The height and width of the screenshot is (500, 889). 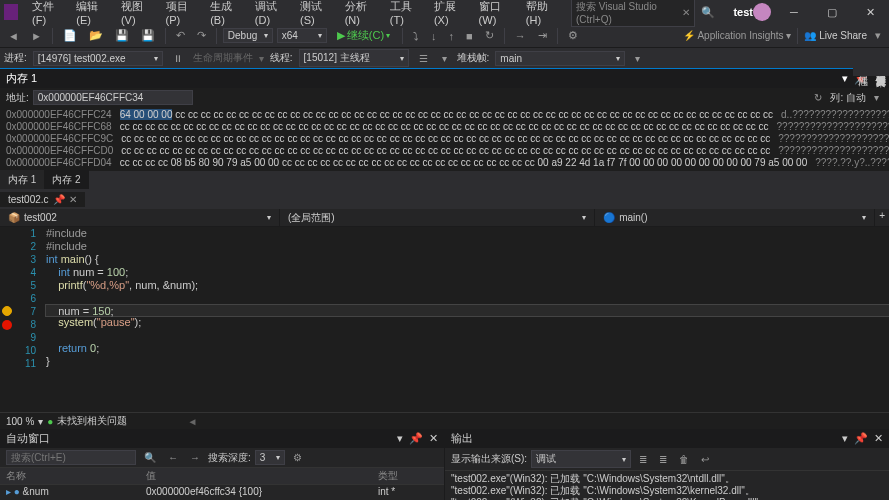 I want to click on depth-combo: 3▾, so click(x=270, y=458).